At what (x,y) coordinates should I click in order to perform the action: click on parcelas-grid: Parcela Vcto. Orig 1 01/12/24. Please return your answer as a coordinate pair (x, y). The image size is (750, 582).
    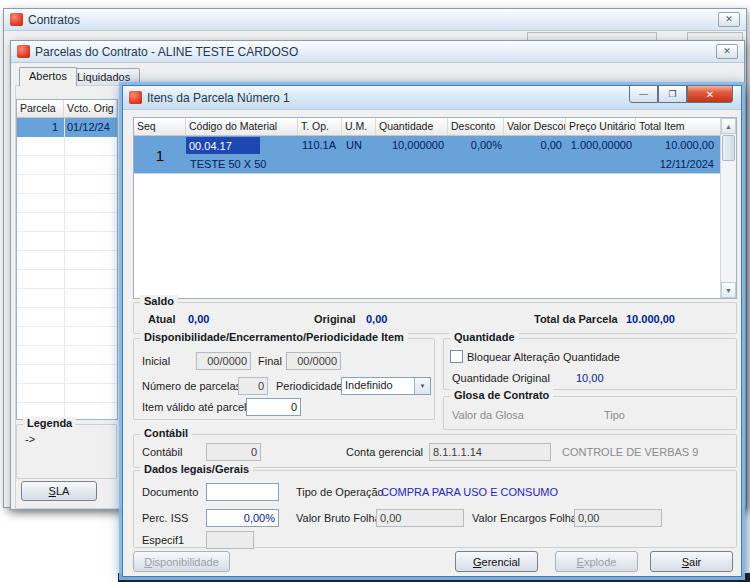
    Looking at the image, I should click on (67, 260).